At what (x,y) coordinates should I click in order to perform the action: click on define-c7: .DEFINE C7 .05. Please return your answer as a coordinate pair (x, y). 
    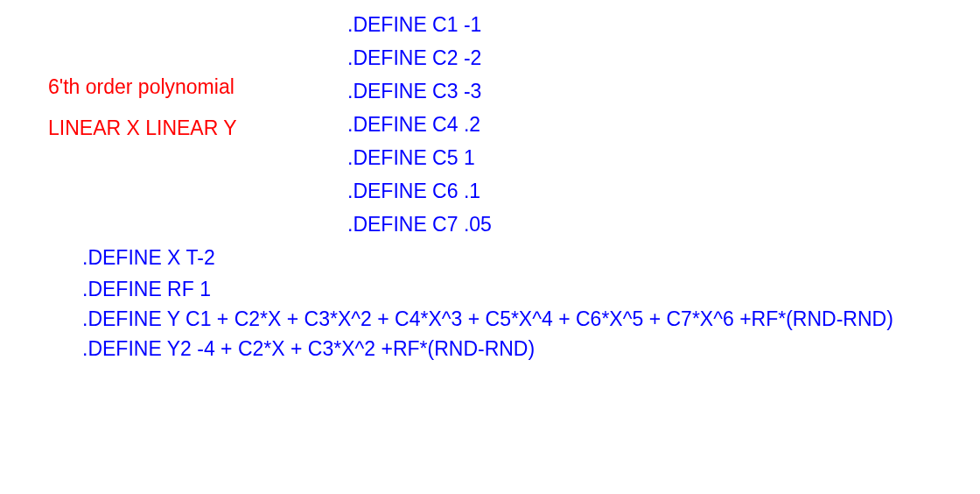
    Looking at the image, I should click on (420, 224).